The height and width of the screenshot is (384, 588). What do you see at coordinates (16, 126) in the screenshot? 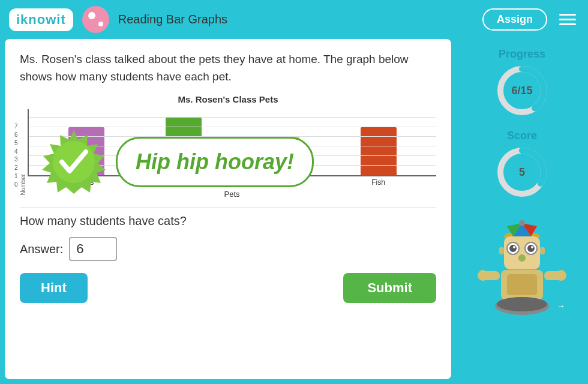
I see `y-tick-7: 7` at bounding box center [16, 126].